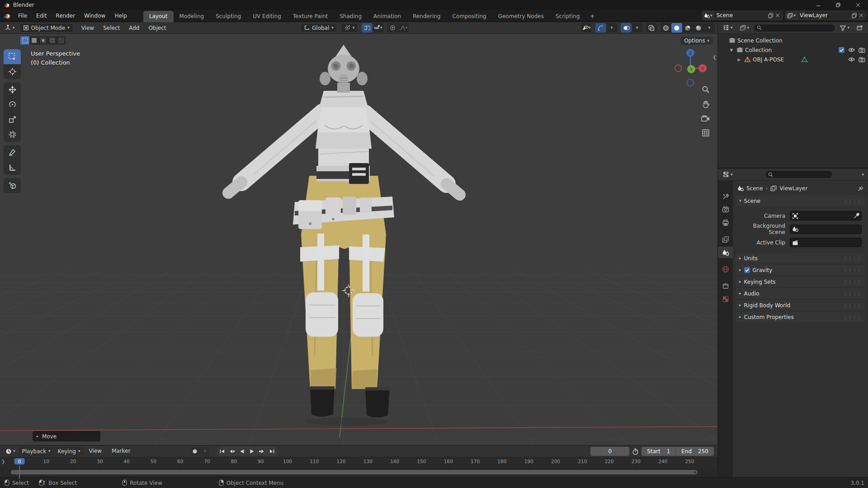 Image resolution: width=868 pixels, height=488 pixels. I want to click on playhead: 0, so click(20, 461).